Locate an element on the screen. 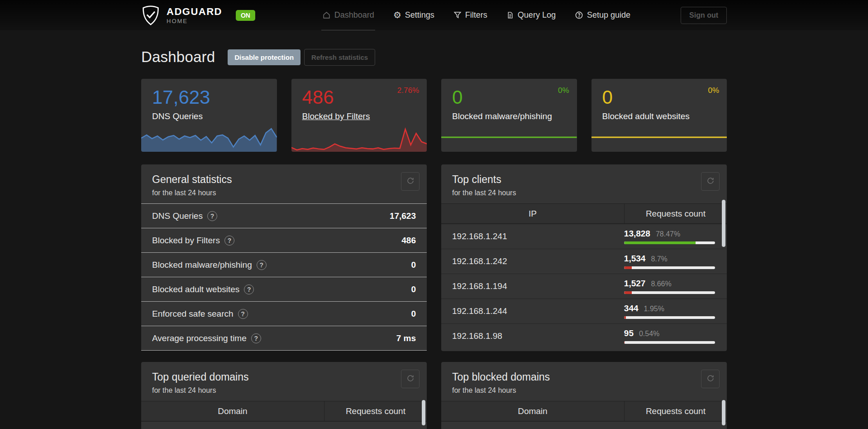 Image resolution: width=868 pixels, height=429 pixels. nav-label: Query Log is located at coordinates (537, 15).